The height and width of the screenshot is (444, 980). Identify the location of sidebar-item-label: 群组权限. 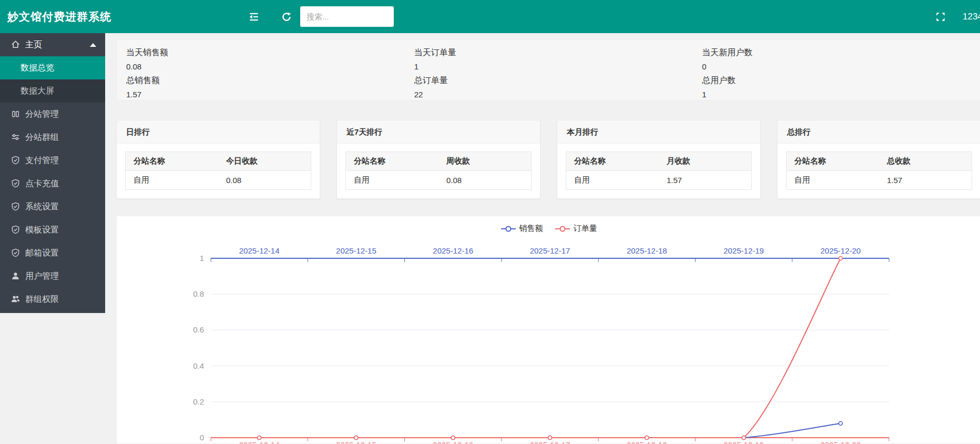
(42, 299).